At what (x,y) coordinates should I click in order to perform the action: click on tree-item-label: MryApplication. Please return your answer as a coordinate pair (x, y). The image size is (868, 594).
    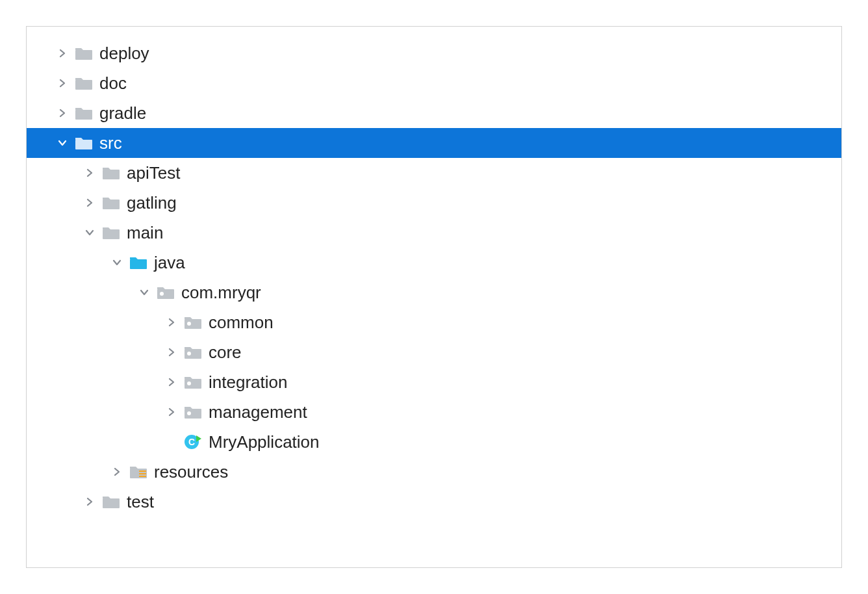
    Looking at the image, I should click on (264, 442).